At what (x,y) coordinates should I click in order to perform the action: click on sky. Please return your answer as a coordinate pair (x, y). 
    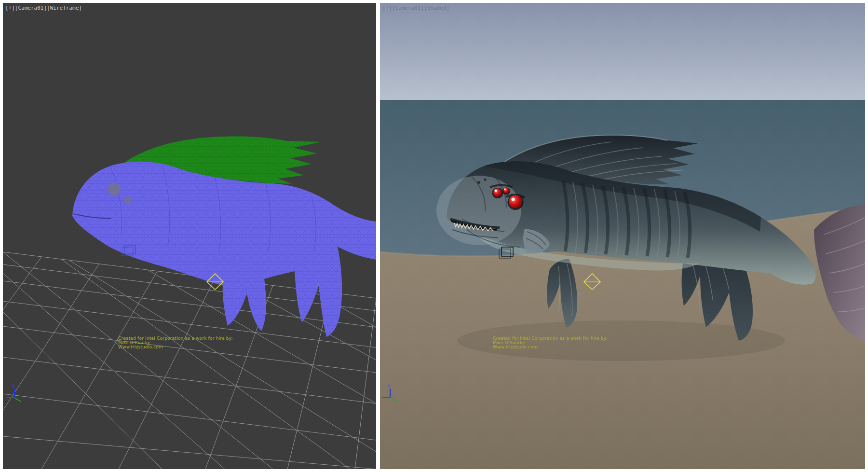
    Looking at the image, I should click on (623, 51).